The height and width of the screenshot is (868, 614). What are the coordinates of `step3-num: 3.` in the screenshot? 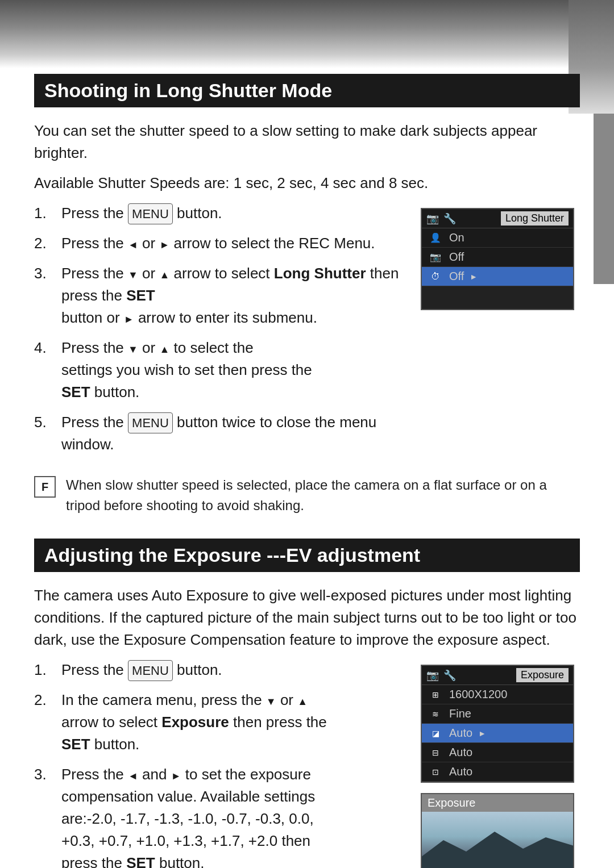 It's located at (43, 295).